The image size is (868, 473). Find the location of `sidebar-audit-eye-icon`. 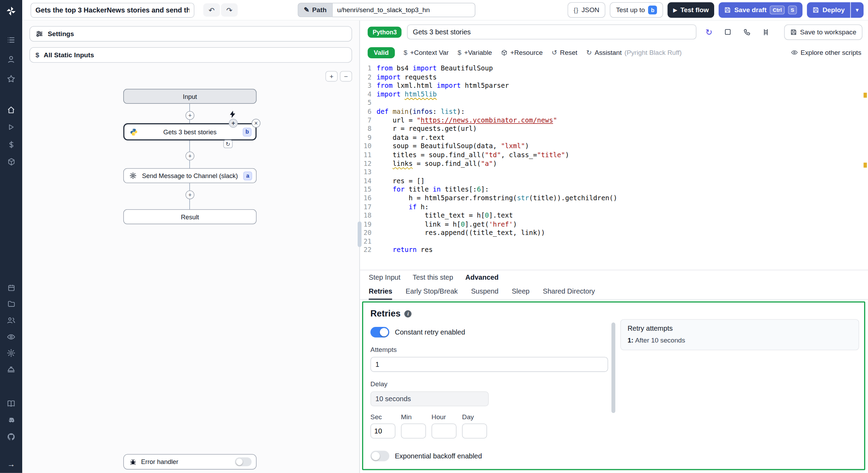

sidebar-audit-eye-icon is located at coordinates (11, 337).